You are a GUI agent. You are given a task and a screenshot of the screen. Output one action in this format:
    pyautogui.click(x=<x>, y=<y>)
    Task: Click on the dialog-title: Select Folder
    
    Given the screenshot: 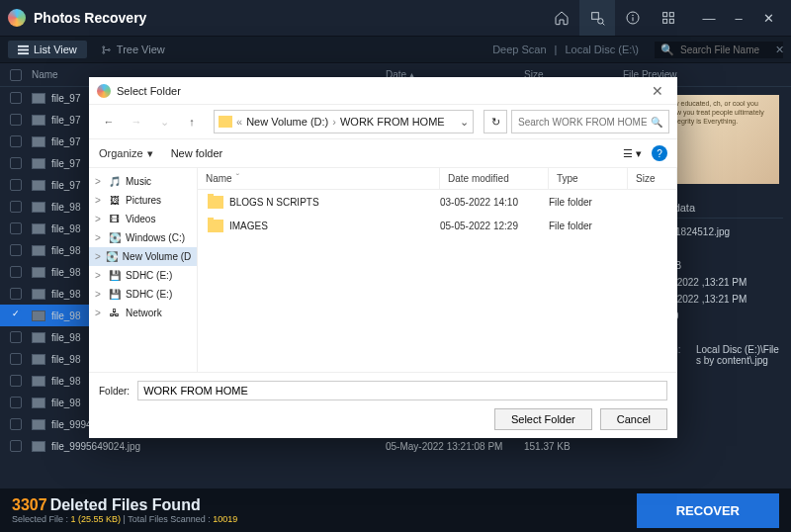 What is the action you would take?
    pyautogui.click(x=148, y=91)
    